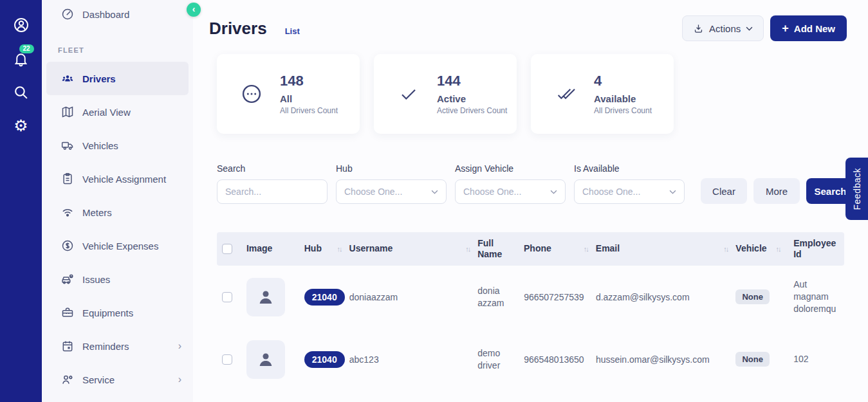 The width and height of the screenshot is (868, 402). I want to click on column-header-image: Image, so click(272, 249).